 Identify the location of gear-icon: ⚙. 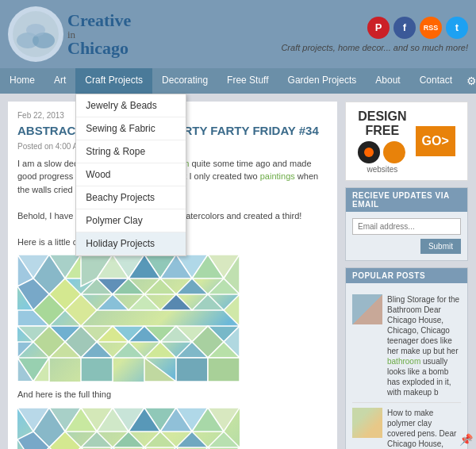
(469, 81).